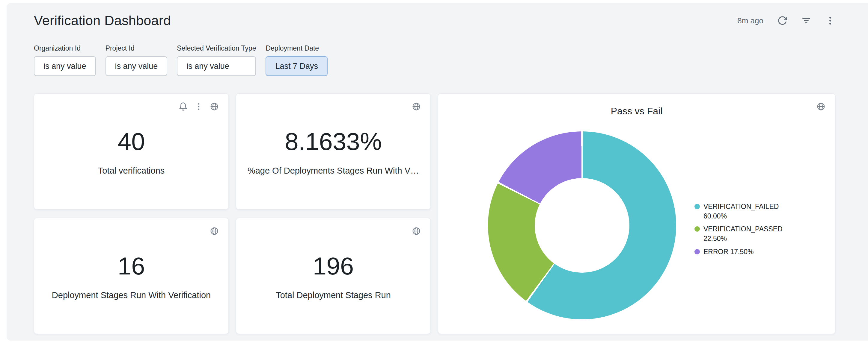  What do you see at coordinates (65, 60) in the screenshot?
I see `filter-organization-id: Organization Id is any value` at bounding box center [65, 60].